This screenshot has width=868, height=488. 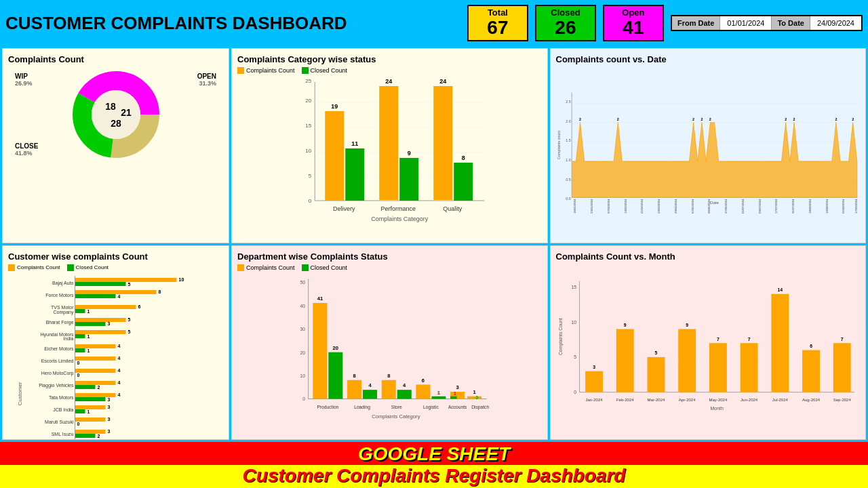 I want to click on header: CUSTOMER COMPLAINTS DASHBOARD Total 67 C…, so click(x=434, y=23).